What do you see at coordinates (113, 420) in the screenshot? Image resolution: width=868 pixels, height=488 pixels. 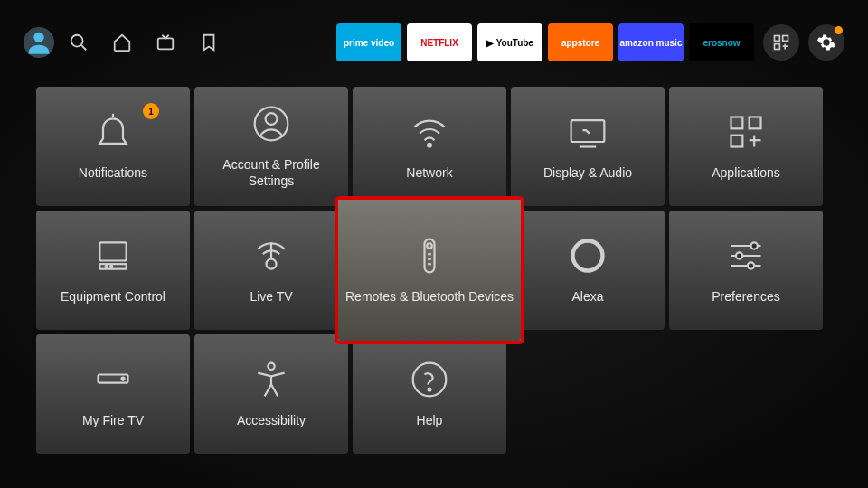 I see `tile-label: My Fire TV` at bounding box center [113, 420].